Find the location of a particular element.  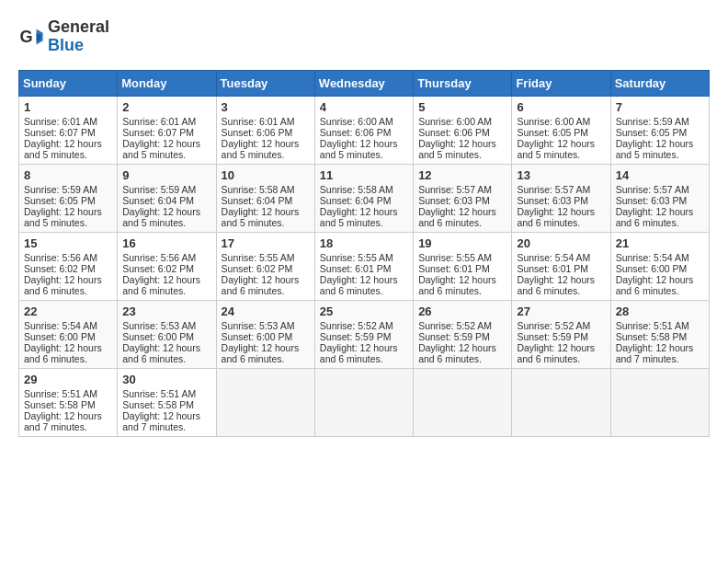

svg-text: G is located at coordinates (26, 36).